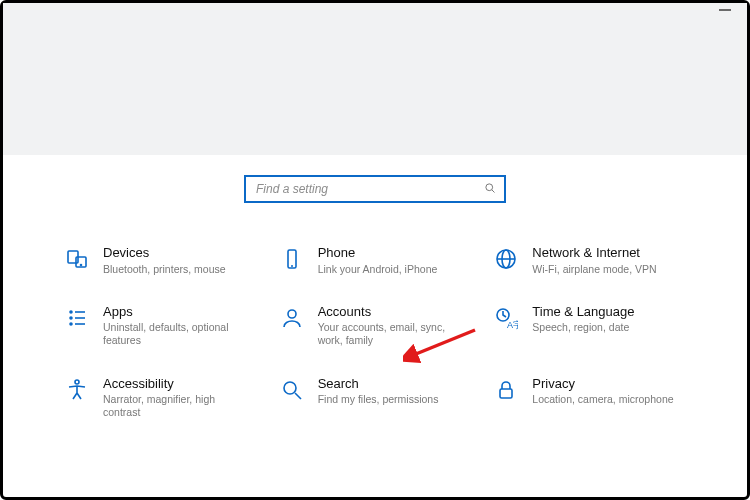 This screenshot has height=500, width=750. Describe the element at coordinates (378, 400) in the screenshot. I see `tile-desc: Find my files, permissions` at that location.